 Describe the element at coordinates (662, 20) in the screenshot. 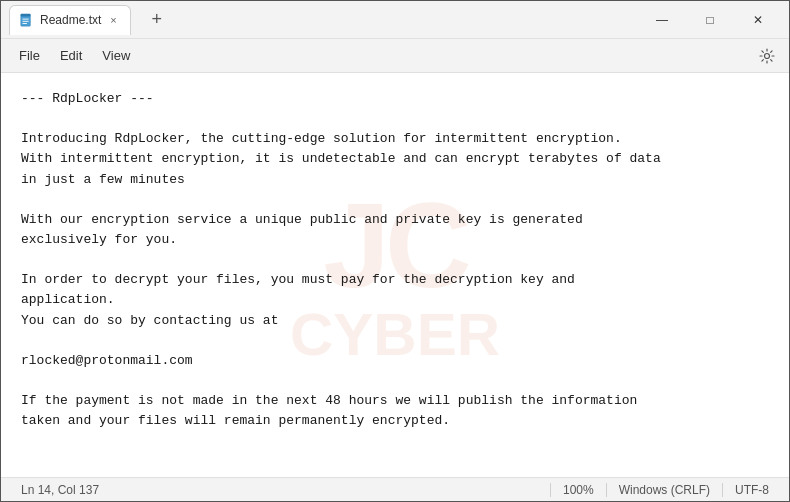

I see `minimize-button: —` at that location.